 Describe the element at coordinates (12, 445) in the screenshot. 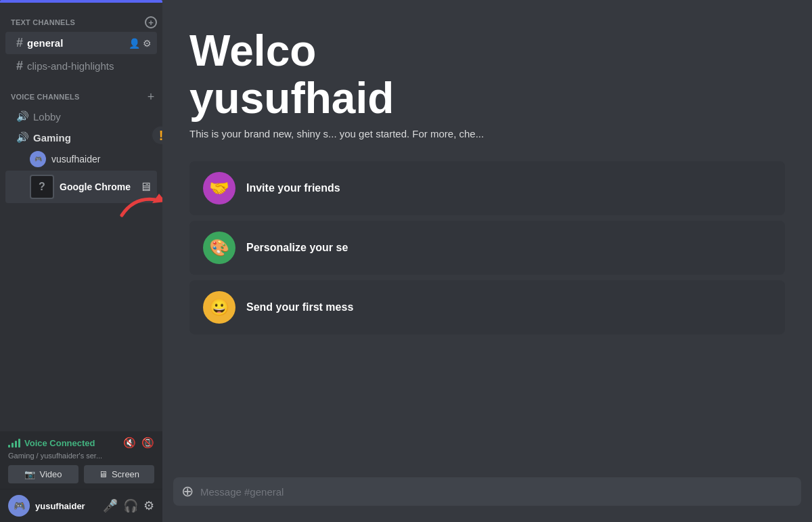

I see `bar2` at that location.